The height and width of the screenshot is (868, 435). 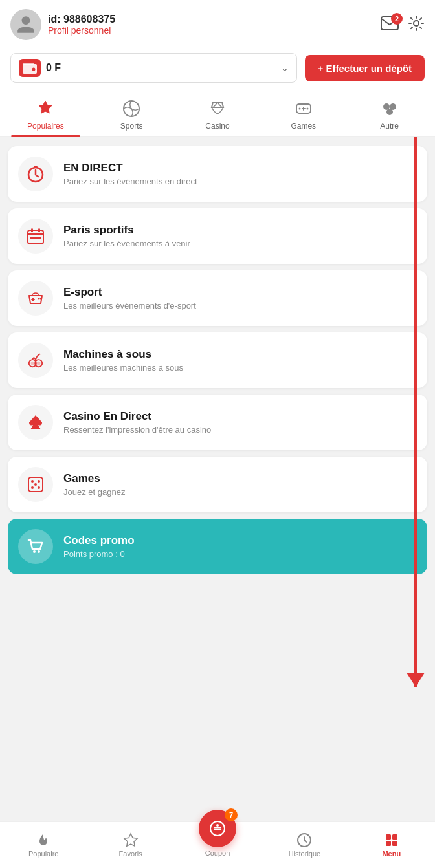 I want to click on coupon-button: 7, so click(x=218, y=829).